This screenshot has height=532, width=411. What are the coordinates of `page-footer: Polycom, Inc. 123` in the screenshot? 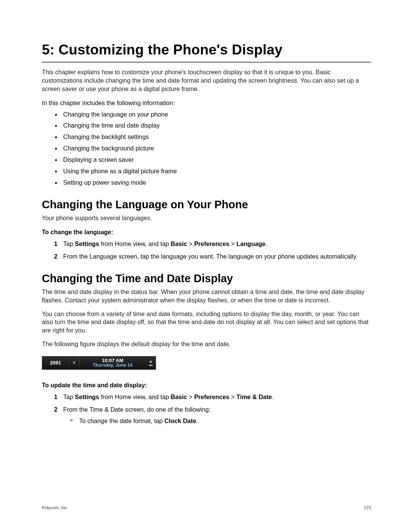 It's located at (206, 508).